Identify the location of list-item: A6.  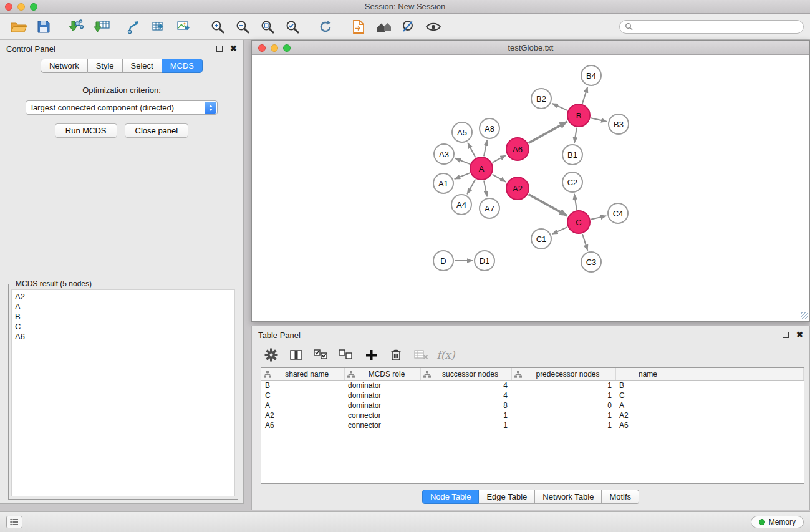
(123, 337).